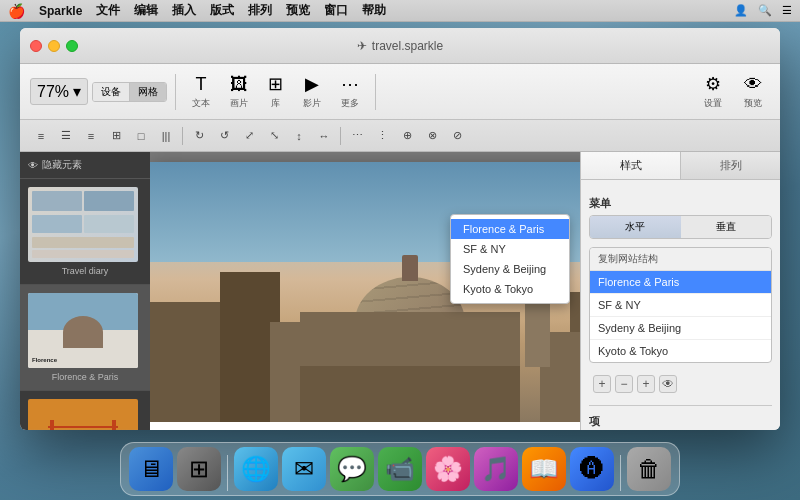  Describe the element at coordinates (352, 469) in the screenshot. I see `dock-messages: 💬` at that location.